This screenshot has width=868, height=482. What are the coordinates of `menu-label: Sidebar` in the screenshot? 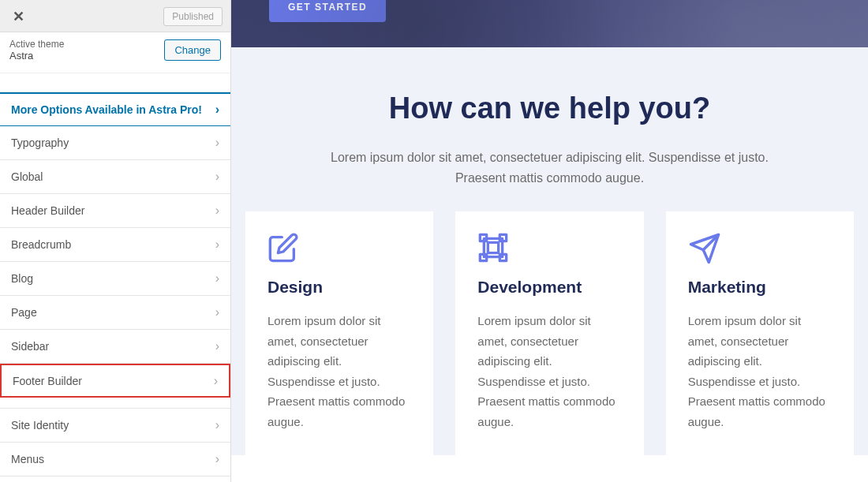 It's located at (30, 346).